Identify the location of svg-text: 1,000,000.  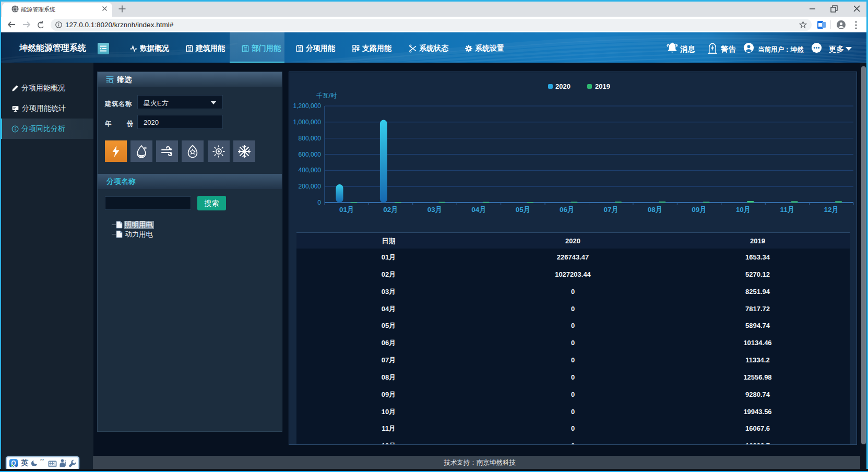
(307, 122).